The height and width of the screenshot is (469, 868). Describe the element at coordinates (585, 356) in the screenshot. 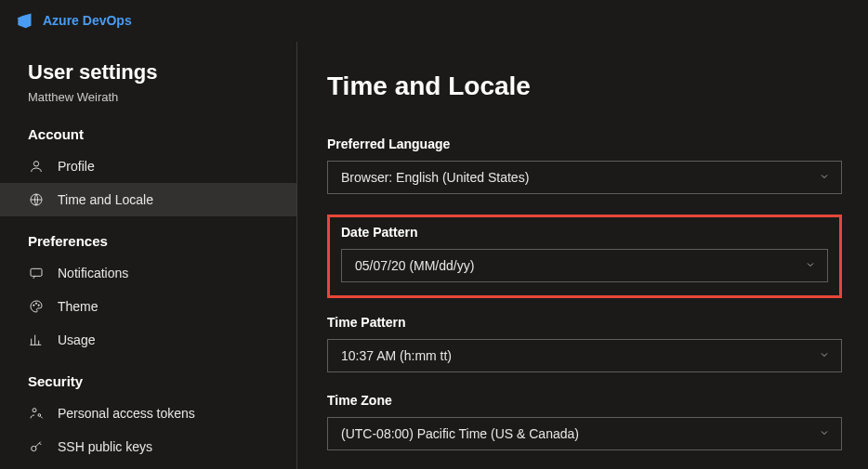

I see `time-pattern-select: 10:37 AM (h:mm tt)` at that location.